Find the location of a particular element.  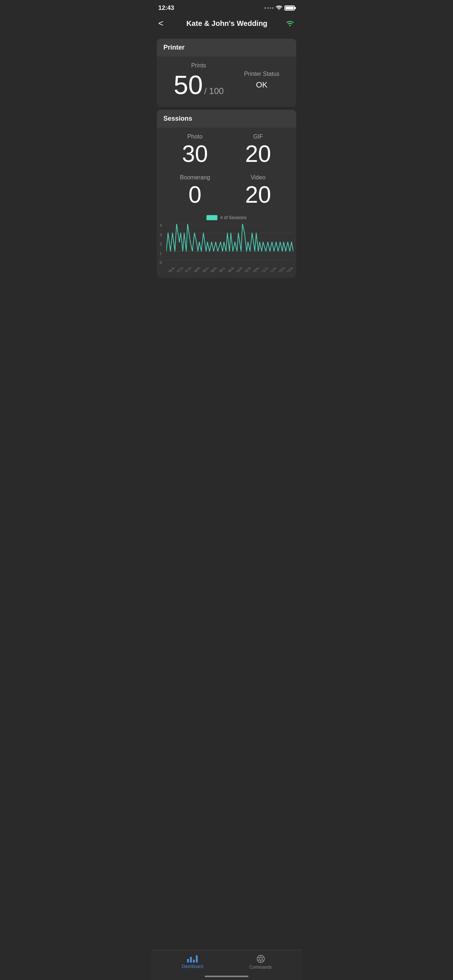

gif-stat: GIF 20 is located at coordinates (258, 150).